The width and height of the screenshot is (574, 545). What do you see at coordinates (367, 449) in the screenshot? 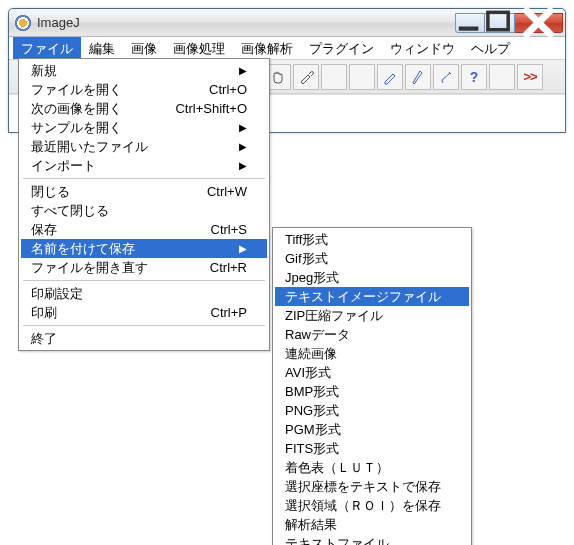
I see `menu-item-label: FITS形式` at bounding box center [367, 449].